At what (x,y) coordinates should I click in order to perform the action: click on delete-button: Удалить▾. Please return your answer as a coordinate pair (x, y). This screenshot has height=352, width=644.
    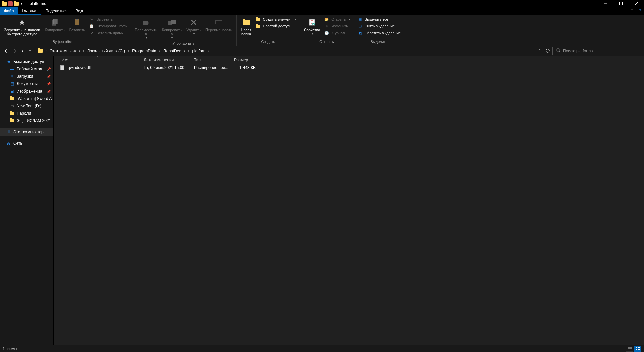
    Looking at the image, I should click on (194, 26).